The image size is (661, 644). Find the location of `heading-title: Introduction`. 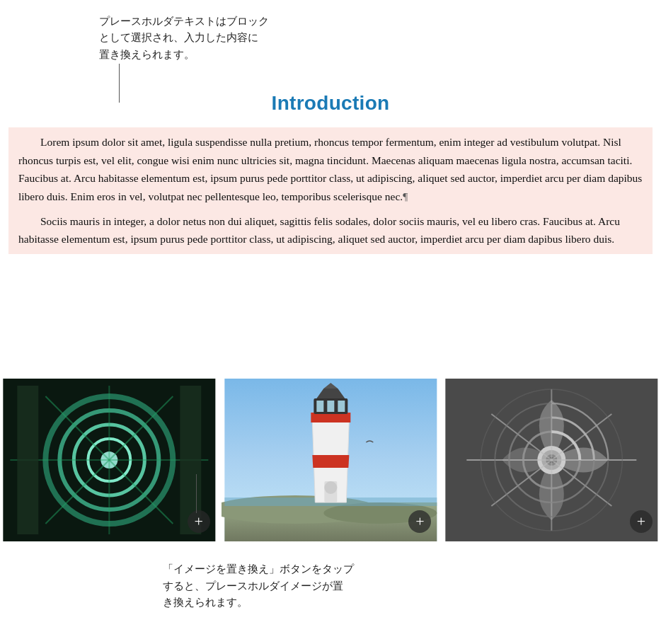

heading-title: Introduction is located at coordinates (331, 103).